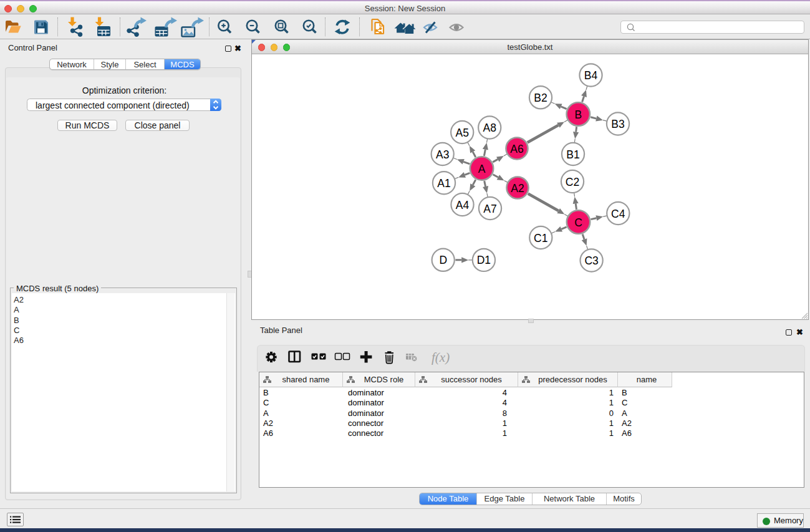 Image resolution: width=810 pixels, height=532 pixels. Describe the element at coordinates (440, 357) in the screenshot. I see `svg-text: f(x)` at that location.